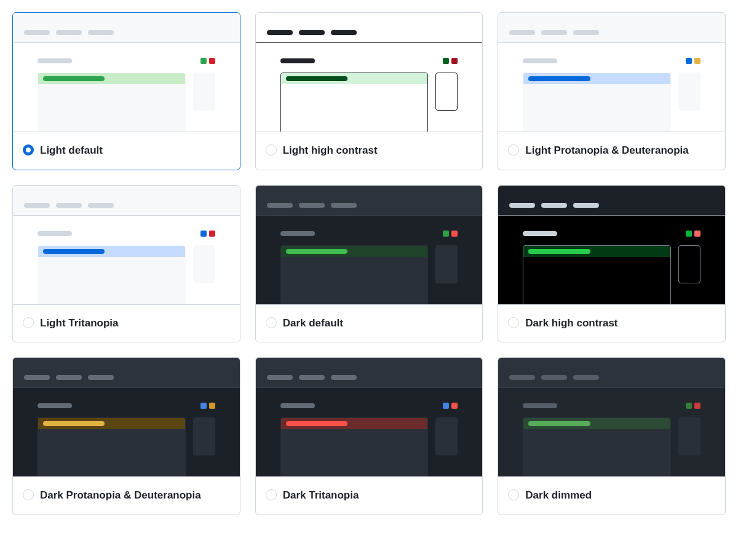  Describe the element at coordinates (571, 323) in the screenshot. I see `theme-label: Dark high contrast` at that location.